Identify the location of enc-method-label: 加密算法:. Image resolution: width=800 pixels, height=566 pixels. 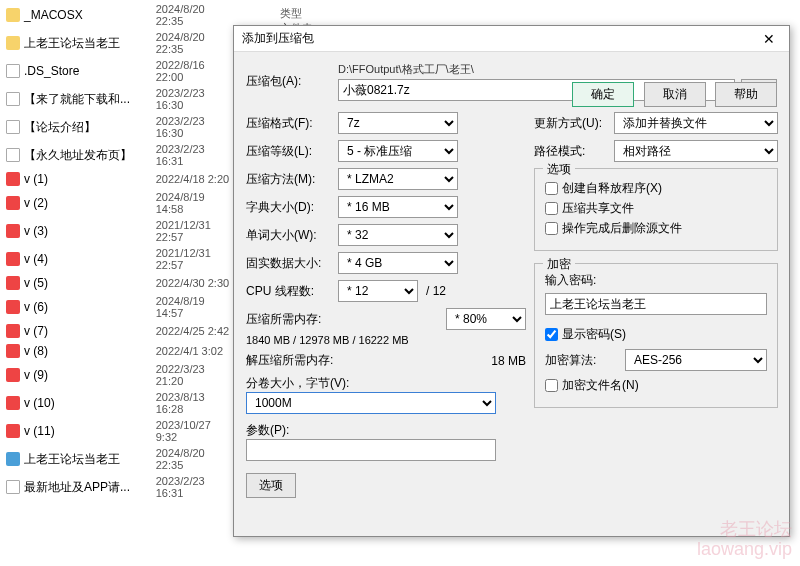
(585, 360).